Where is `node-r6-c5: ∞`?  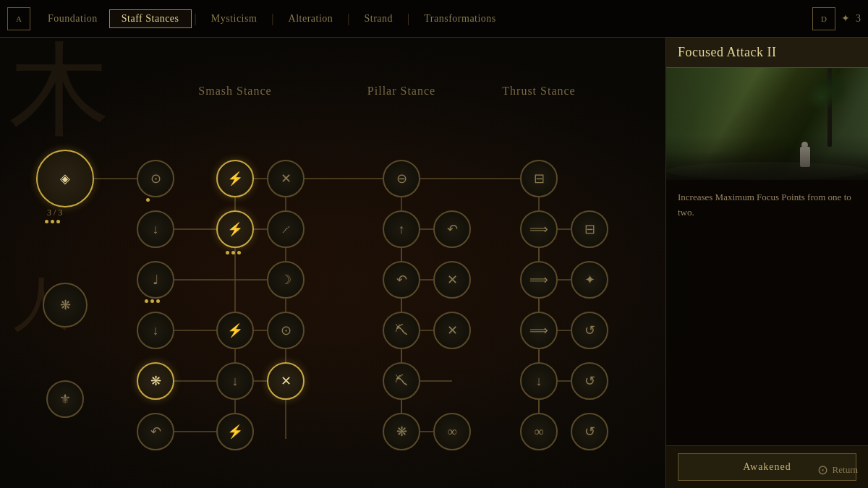
node-r6-c5: ∞ is located at coordinates (452, 432).